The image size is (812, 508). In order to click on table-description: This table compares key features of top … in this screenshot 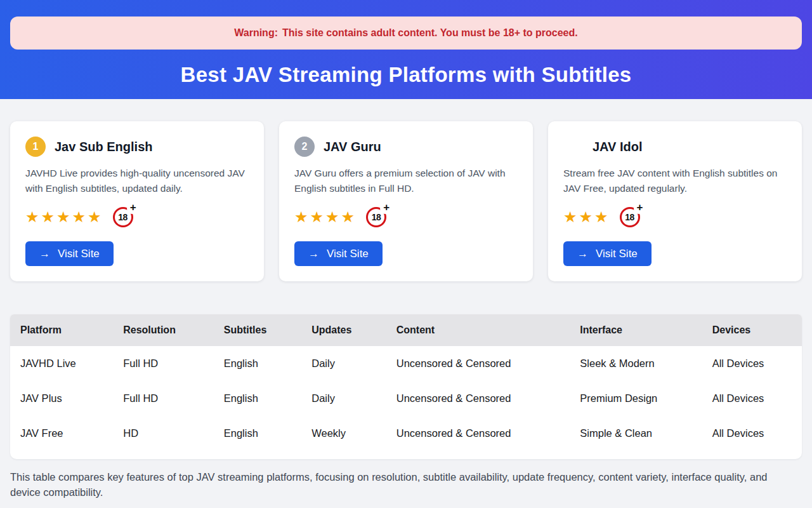, I will do `click(400, 485)`.